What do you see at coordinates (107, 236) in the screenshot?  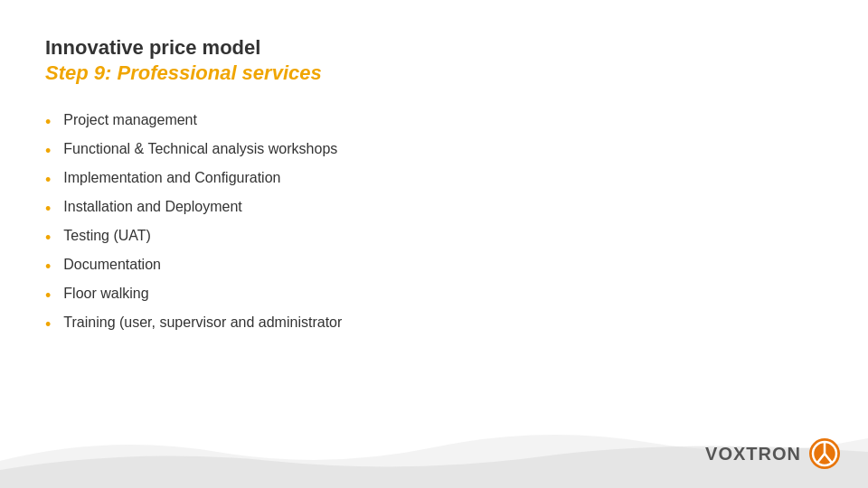 I see `bullet-text: Testing (UAT)` at bounding box center [107, 236].